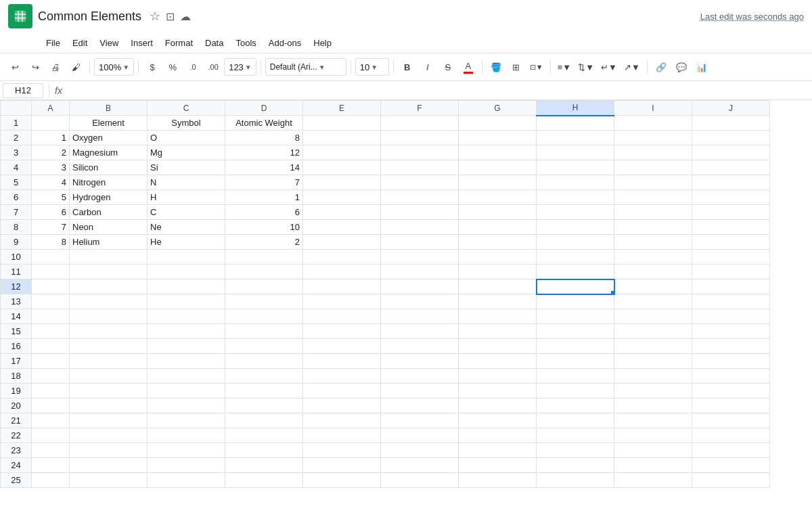 This screenshot has width=812, height=521. Describe the element at coordinates (516, 67) in the screenshot. I see `borders-button: ⊞` at that location.